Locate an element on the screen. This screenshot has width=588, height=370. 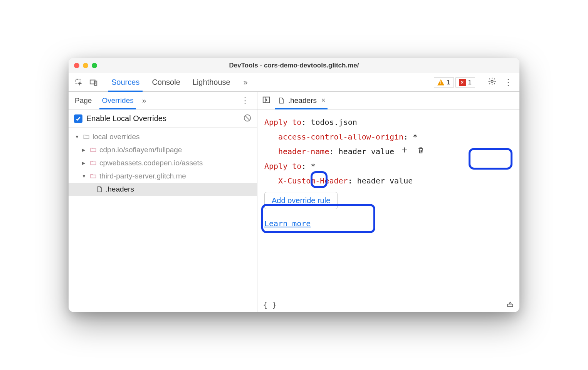
inspect-element-icon is located at coordinates (79, 82).